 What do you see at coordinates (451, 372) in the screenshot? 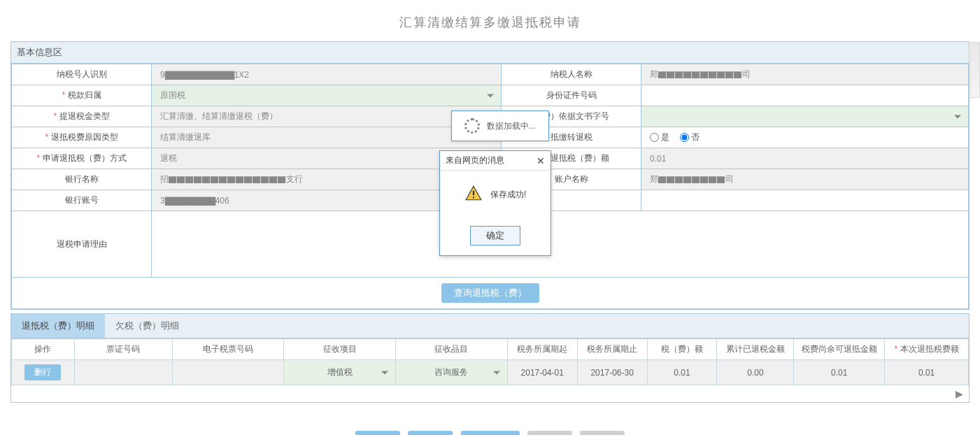
I see `cell-levy-product-val: 咨询服务` at bounding box center [451, 372].